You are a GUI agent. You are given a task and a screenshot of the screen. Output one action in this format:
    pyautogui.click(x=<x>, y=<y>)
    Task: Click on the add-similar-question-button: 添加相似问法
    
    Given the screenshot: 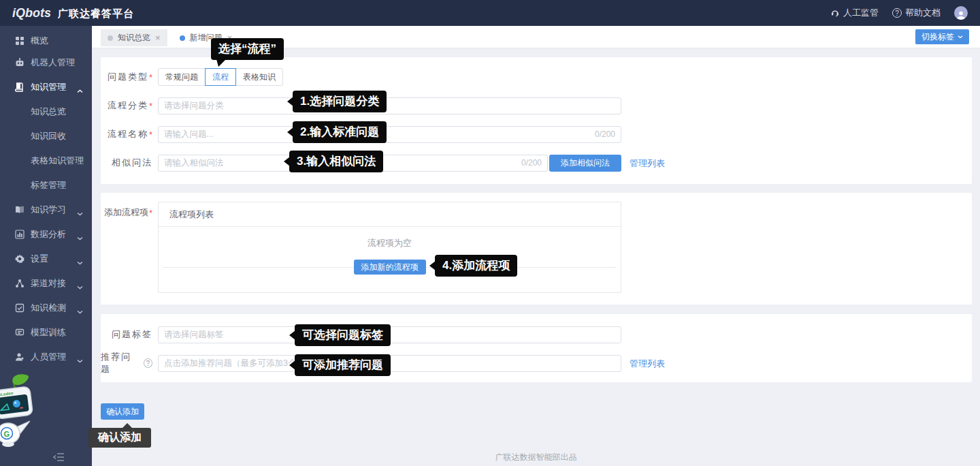 What is the action you would take?
    pyautogui.click(x=585, y=164)
    